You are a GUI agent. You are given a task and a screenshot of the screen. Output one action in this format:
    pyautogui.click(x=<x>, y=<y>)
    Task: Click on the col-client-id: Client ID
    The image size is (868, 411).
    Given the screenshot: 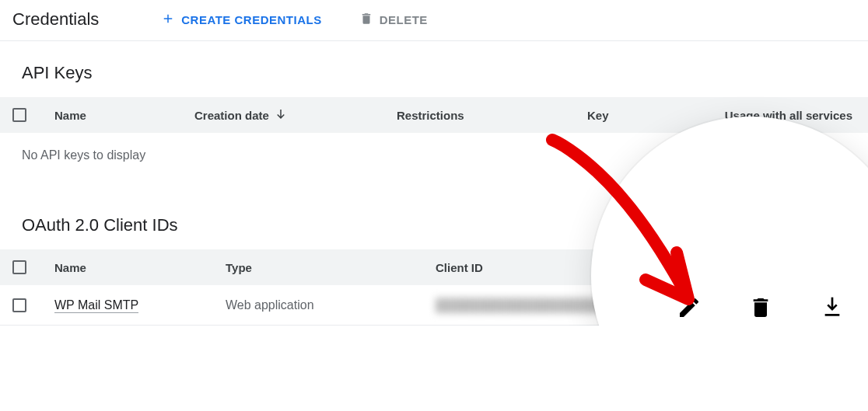 What is the action you would take?
    pyautogui.click(x=646, y=267)
    